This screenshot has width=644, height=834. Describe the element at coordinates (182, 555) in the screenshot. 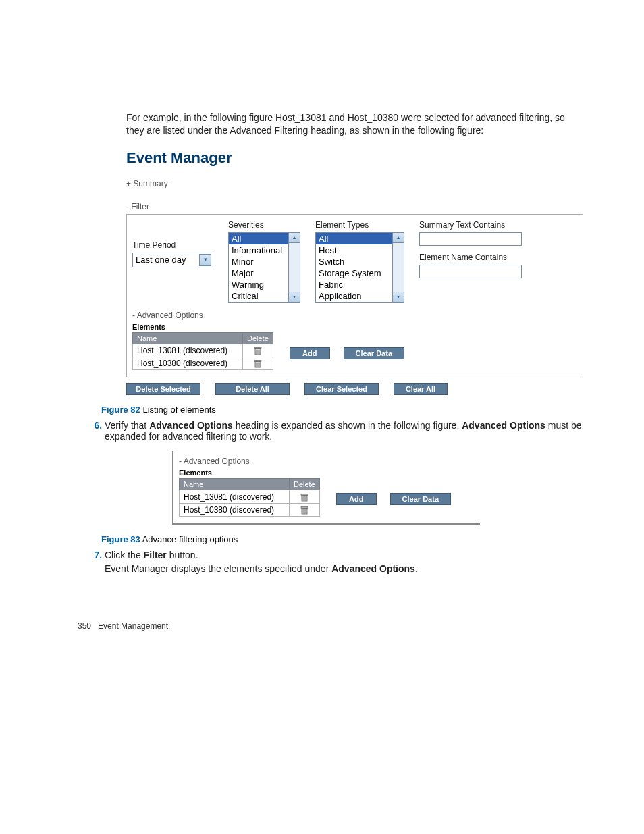

I see `text: button.` at that location.